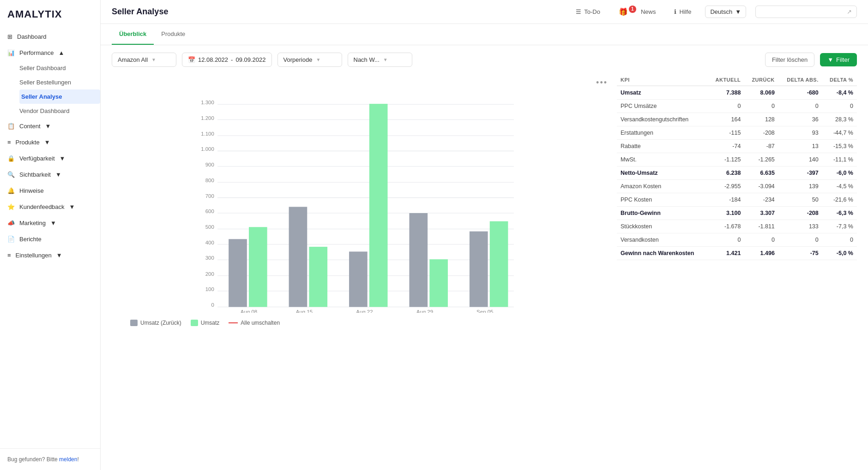 This screenshot has width=868, height=470. I want to click on kpi-aktuell: 164, so click(726, 120).